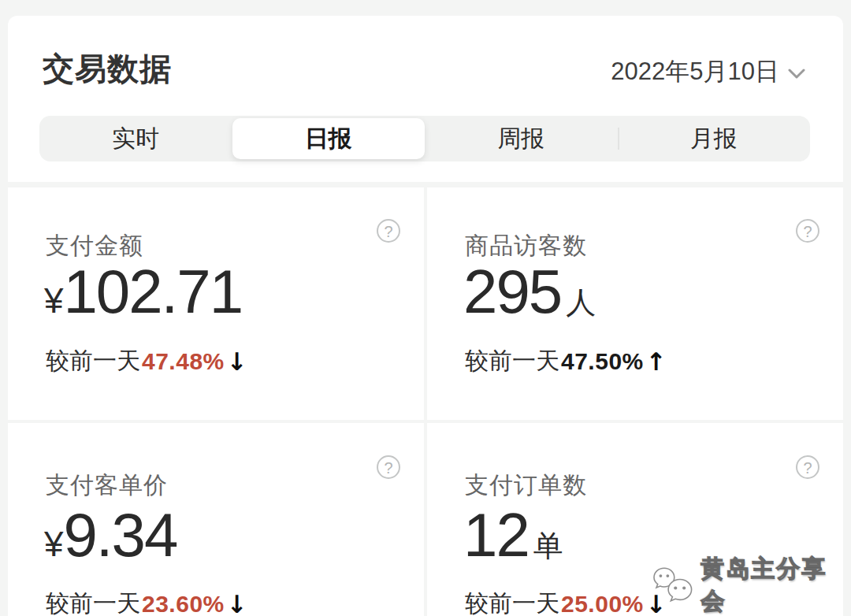  What do you see at coordinates (526, 485) in the screenshot?
I see `metric-label: 支付订单数` at bounding box center [526, 485].